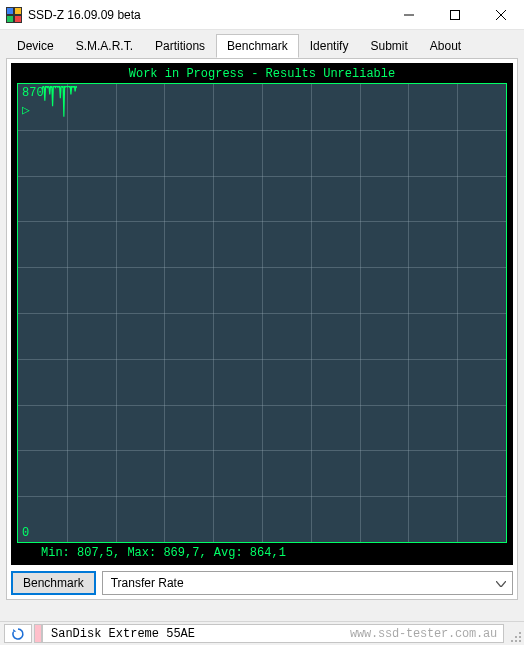  Describe the element at coordinates (515, 634) in the screenshot. I see `resize-grip-icon` at that location.